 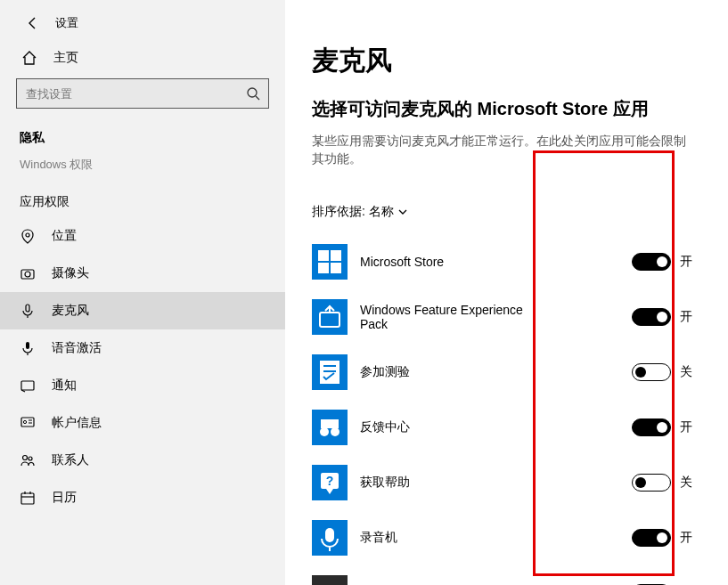 What do you see at coordinates (403, 212) in the screenshot?
I see `chevron-down-icon` at bounding box center [403, 212].